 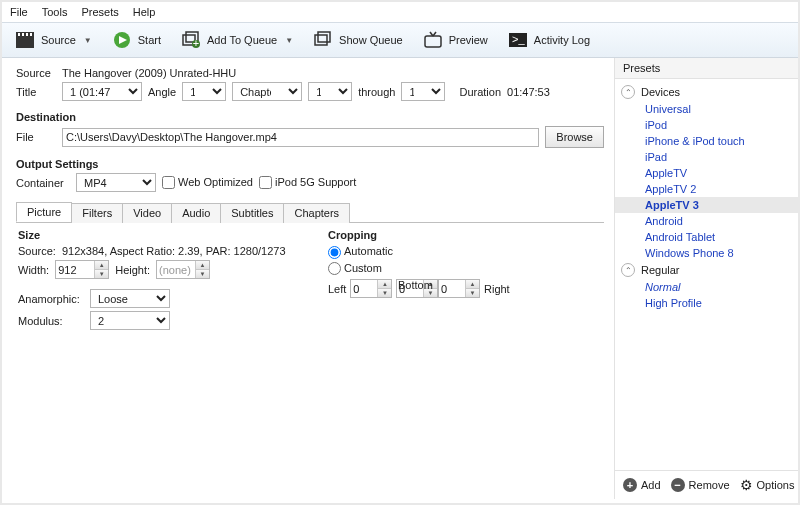 I want to click on queue-add-icon: +, so click(x=191, y=40).